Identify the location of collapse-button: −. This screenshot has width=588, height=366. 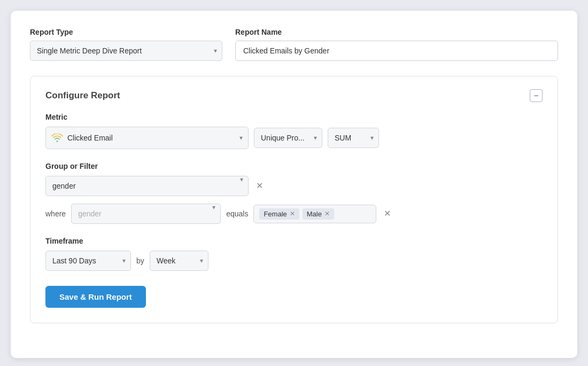
(536, 96).